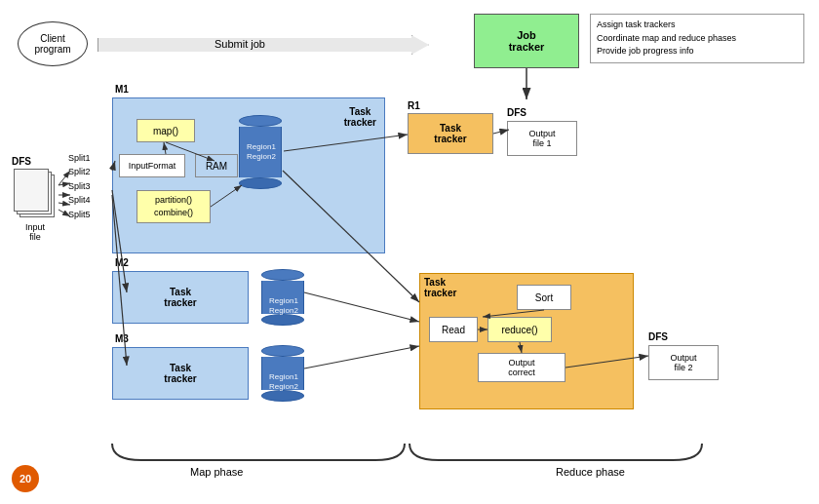  Describe the element at coordinates (35, 194) in the screenshot. I see `file-stack` at that location.